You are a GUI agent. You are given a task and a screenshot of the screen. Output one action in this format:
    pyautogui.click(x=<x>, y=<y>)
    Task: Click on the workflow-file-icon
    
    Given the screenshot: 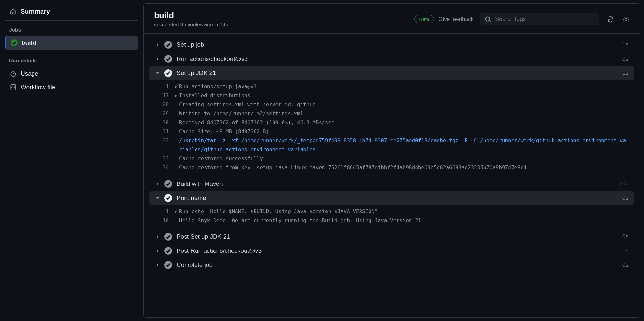 What is the action you would take?
    pyautogui.click(x=13, y=87)
    